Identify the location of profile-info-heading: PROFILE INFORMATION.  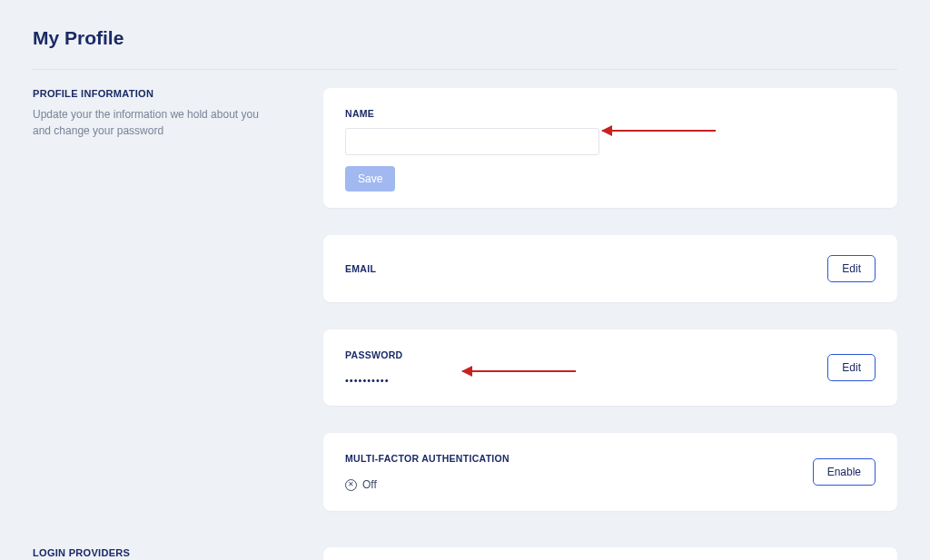
(169, 93).